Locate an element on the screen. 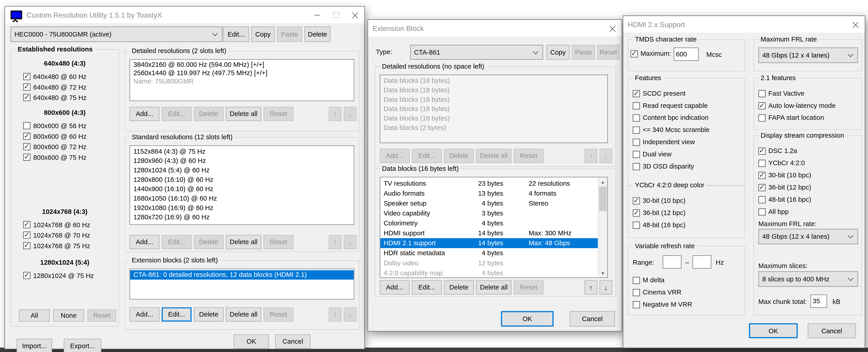 The height and width of the screenshot is (352, 868). scroll-up-button: ▲ is located at coordinates (603, 182).